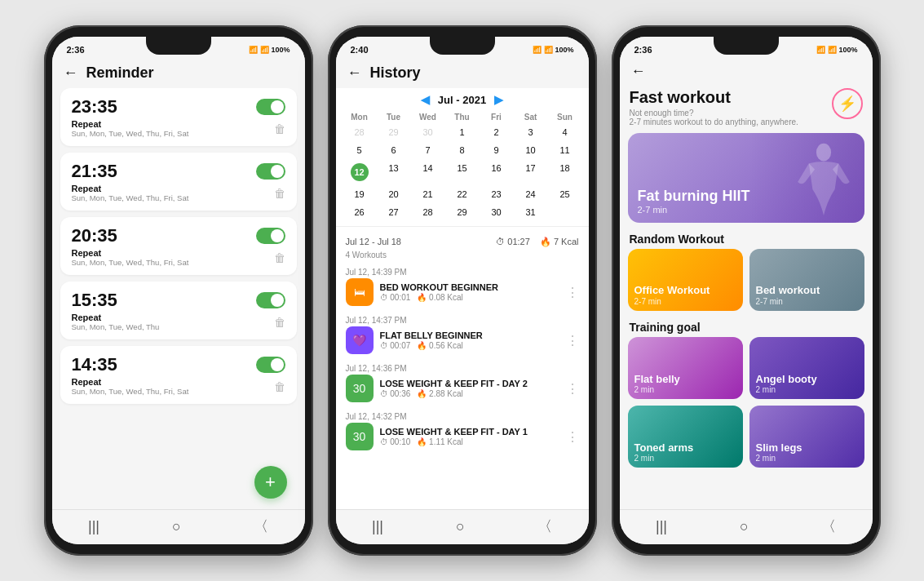  Describe the element at coordinates (428, 194) in the screenshot. I see `calendar-day: 21` at that location.